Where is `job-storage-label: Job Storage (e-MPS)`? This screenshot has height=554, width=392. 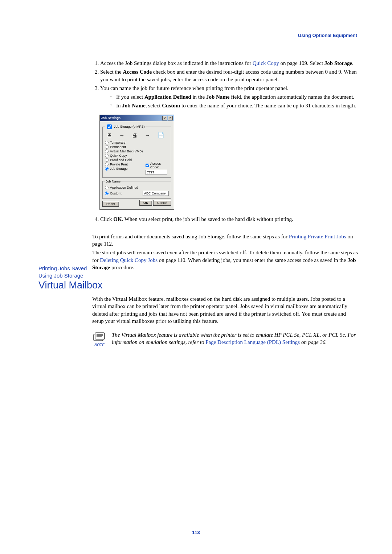
job-storage-label: Job Storage (e-MPS) is located at coordinates (129, 127).